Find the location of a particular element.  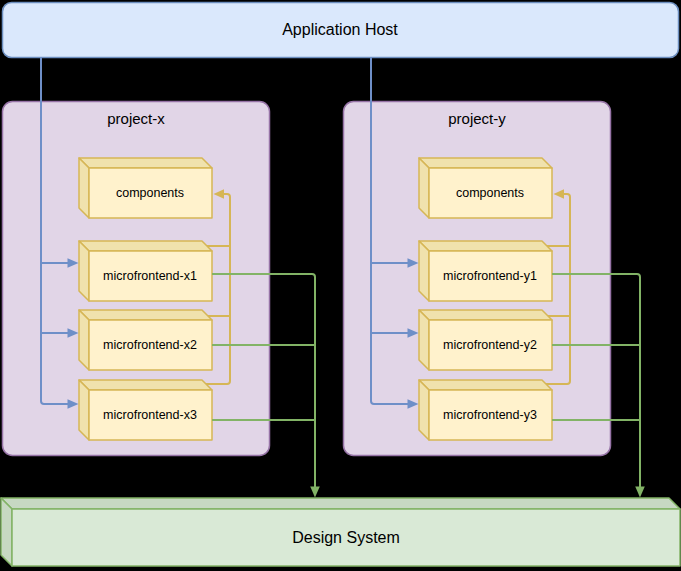

components-x-label: components is located at coordinates (150, 194).